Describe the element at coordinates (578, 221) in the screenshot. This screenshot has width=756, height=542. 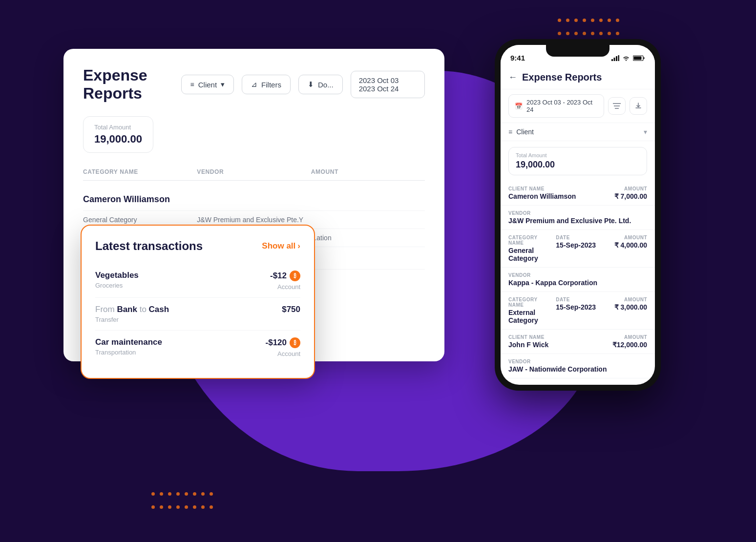
I see `phone-section-value: J&W Premium and Exclusive Pte. Ltd.` at that location.